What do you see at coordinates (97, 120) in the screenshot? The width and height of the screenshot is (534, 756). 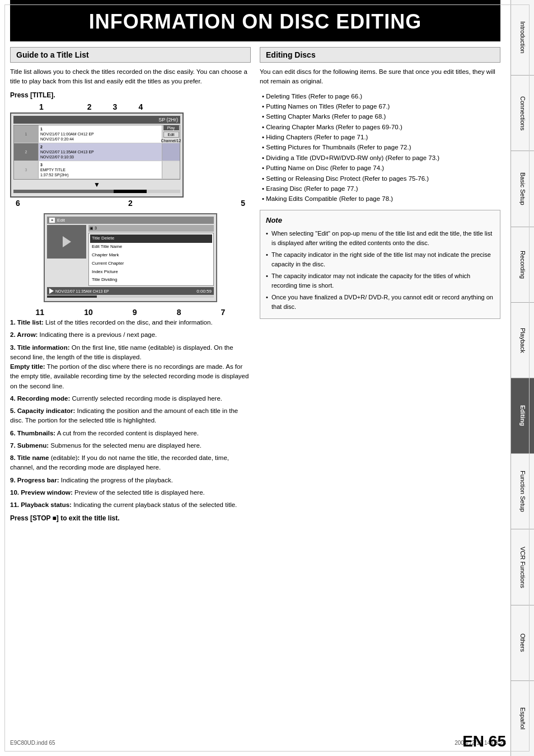 I see `diagram-top-bar: SP (2Hr)` at bounding box center [97, 120].